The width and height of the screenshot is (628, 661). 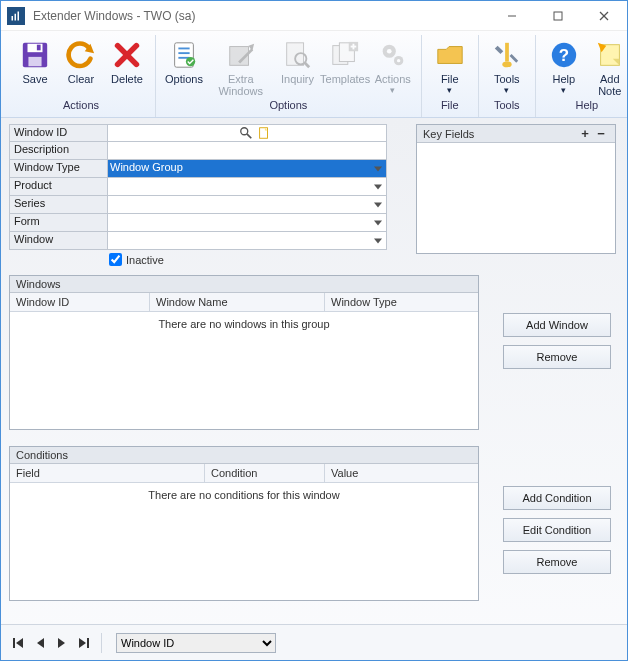 What do you see at coordinates (196, 643) in the screenshot?
I see `sort-field-combo: Window ID` at bounding box center [196, 643].